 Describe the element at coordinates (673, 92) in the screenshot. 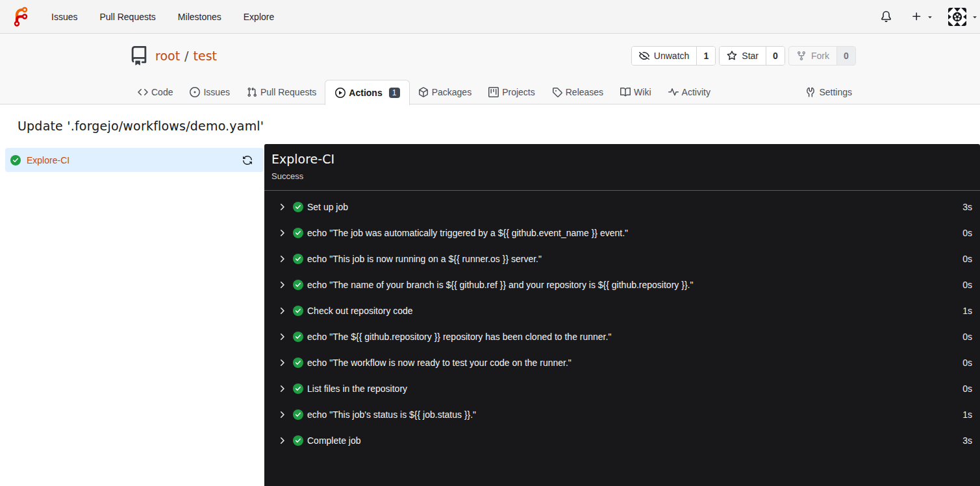

I see `pulse-icon` at that location.